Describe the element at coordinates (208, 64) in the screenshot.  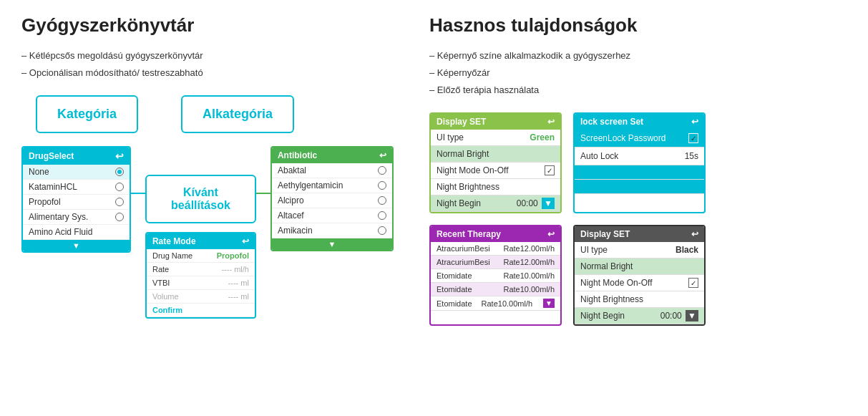
I see `left-description: – Kétlépcsős megoldású gyógyszerkönyvtár…` at that location.